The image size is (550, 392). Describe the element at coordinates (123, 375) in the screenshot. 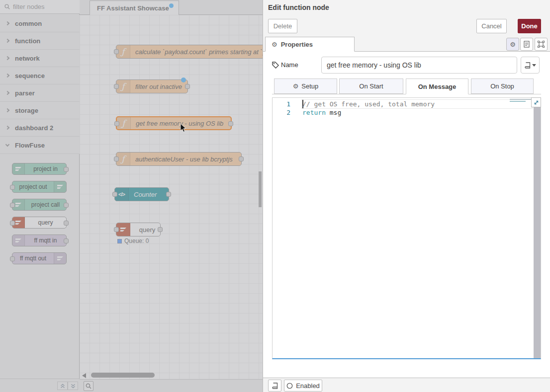

I see `horizontal-scrollbar` at that location.